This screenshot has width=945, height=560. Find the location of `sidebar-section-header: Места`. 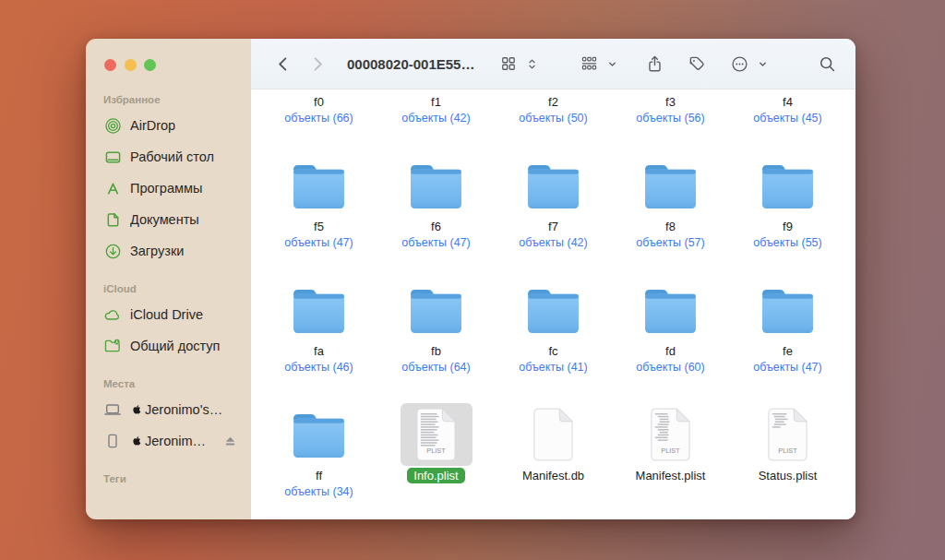

sidebar-section-header: Места is located at coordinates (173, 384).